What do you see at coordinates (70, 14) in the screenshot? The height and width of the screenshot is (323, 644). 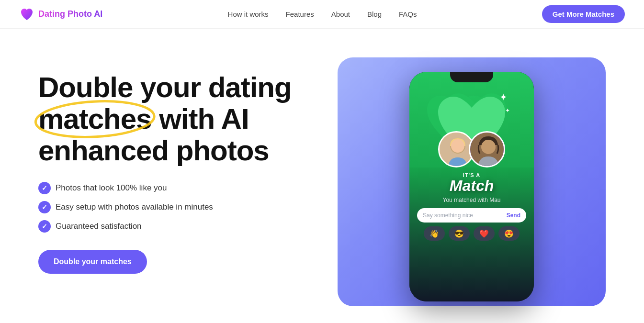 I see `logo-text: Dating Photo AI` at bounding box center [70, 14].